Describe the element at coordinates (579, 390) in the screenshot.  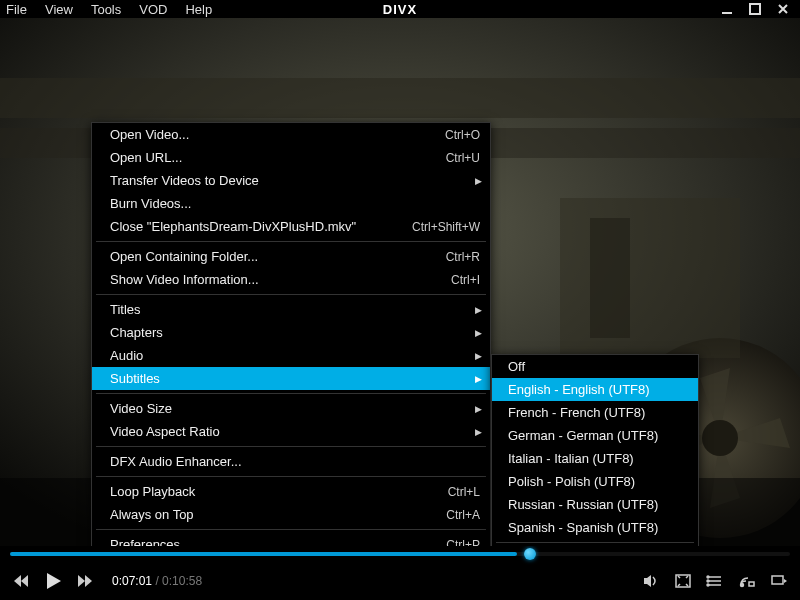
I see `submenu-item-label: English - English (UTF8)` at that location.